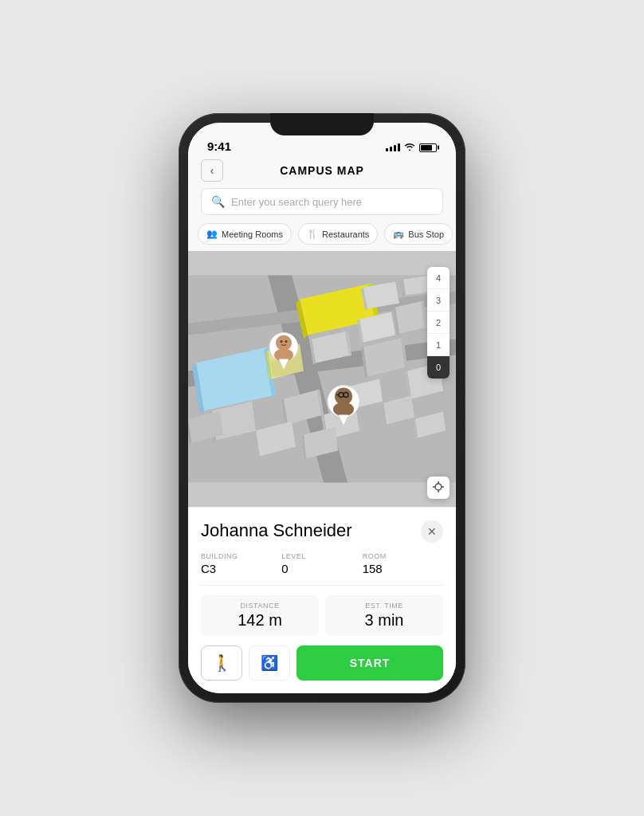 This screenshot has height=816, width=644. Describe the element at coordinates (346, 234) in the screenshot. I see `filter-restaurants-label: Restaurants` at that location.